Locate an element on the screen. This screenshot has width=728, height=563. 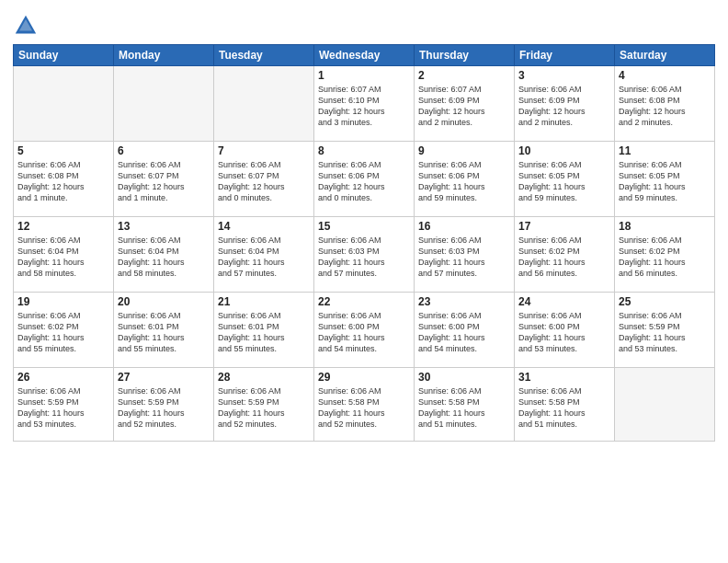
calendar-cell: 29Sunrise: 6:06 AM Sunset: 5:58 PM Dayli… is located at coordinates (364, 405).